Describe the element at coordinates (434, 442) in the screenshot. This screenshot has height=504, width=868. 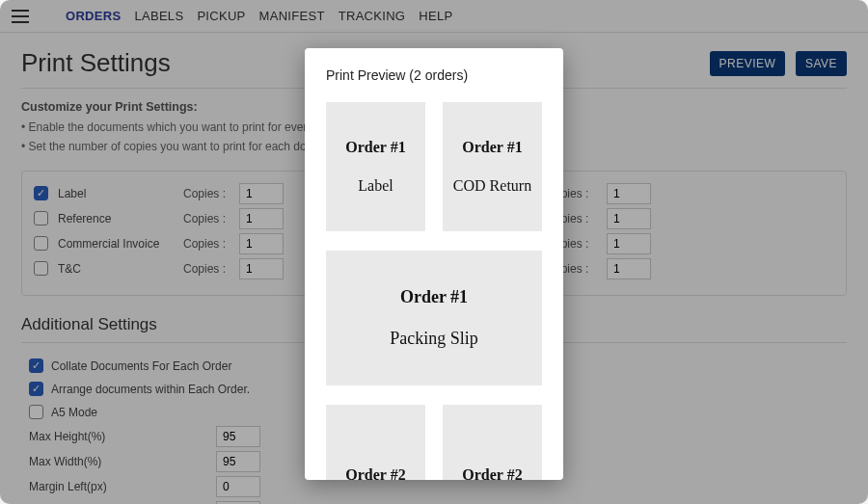
I see `preview-row-3: Order #2 Order #2` at that location.